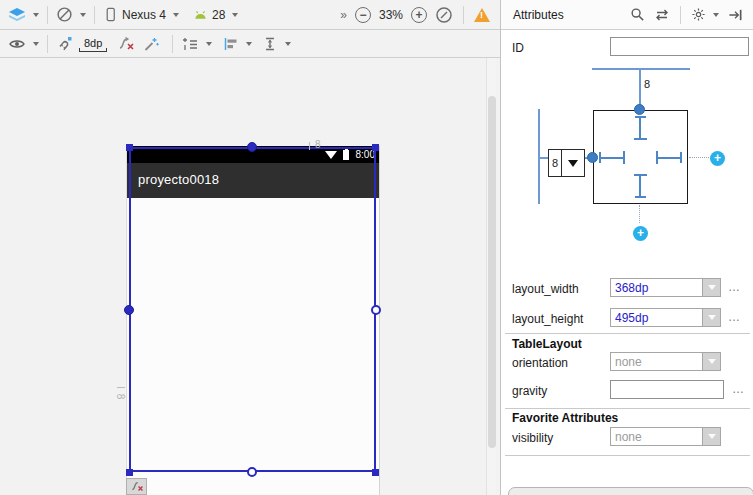 Image resolution: width=753 pixels, height=495 pixels. Describe the element at coordinates (492, 272) in the screenshot. I see `scrollbar-thumb` at that location.